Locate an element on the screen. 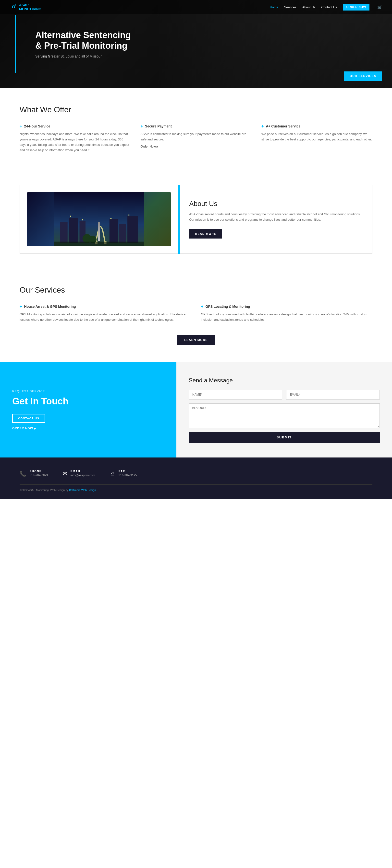 The width and height of the screenshot is (392, 868). footer-email-label: EMAIL is located at coordinates (83, 471).